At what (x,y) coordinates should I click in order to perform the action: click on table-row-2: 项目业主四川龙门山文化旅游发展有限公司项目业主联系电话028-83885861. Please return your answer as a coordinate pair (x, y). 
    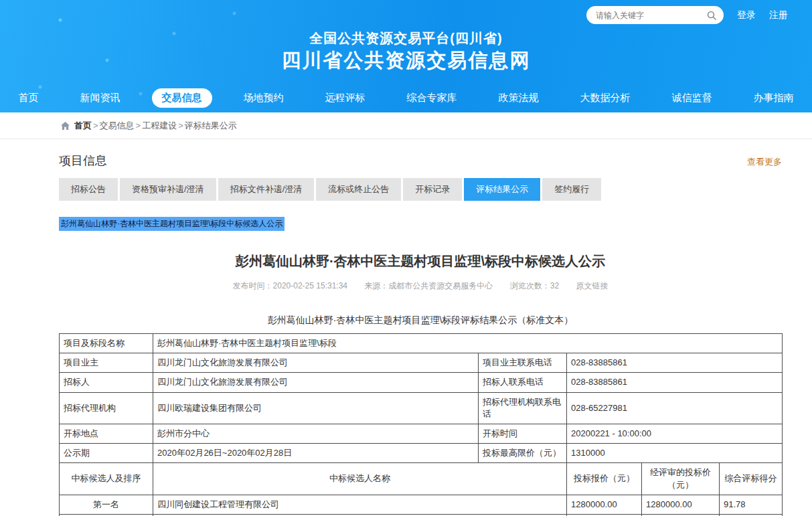
    Looking at the image, I should click on (421, 363).